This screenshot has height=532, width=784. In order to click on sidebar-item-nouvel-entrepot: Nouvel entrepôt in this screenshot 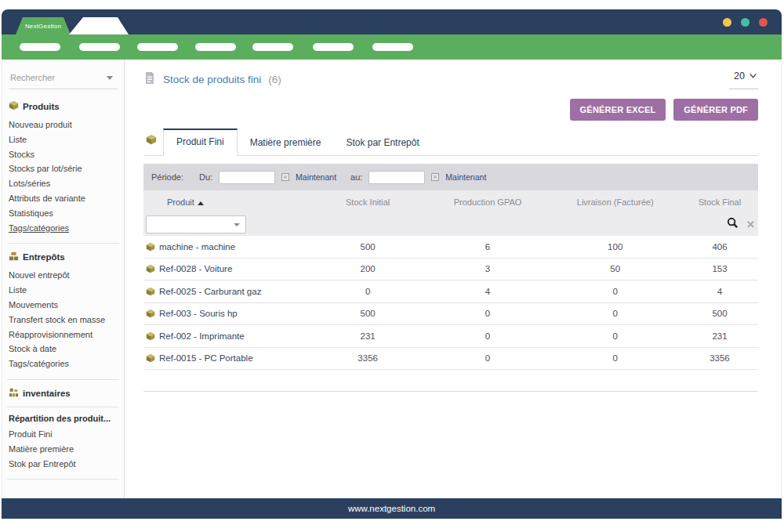, I will do `click(63, 276)`.